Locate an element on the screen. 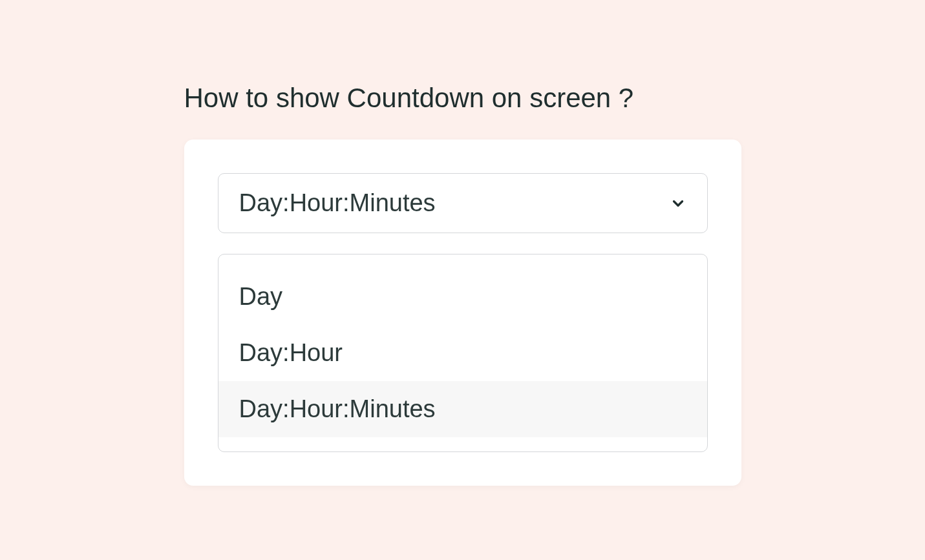 Image resolution: width=925 pixels, height=560 pixels. select-value: Day:Hour:Minutes is located at coordinates (337, 203).